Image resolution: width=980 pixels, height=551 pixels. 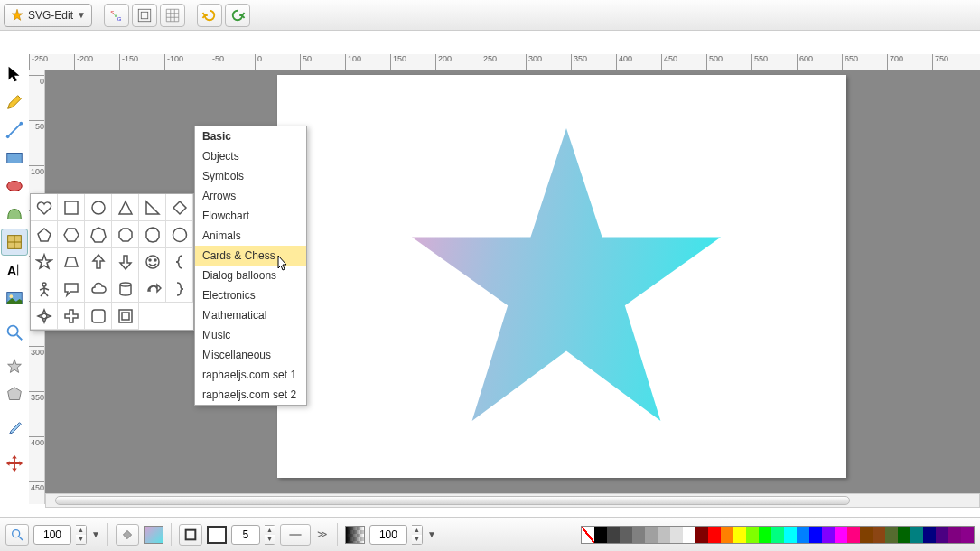 I want to click on shape-stick-figure, so click(x=44, y=289).